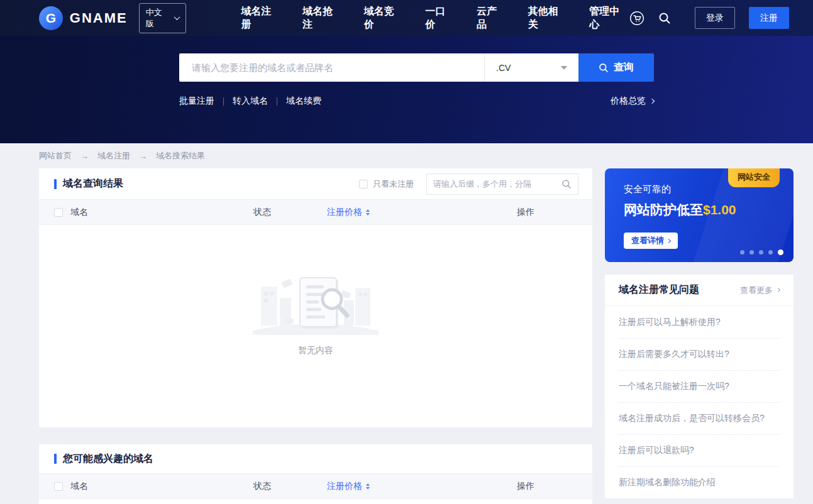  What do you see at coordinates (416, 101) in the screenshot?
I see `hero-quick-links: 批量注册 转入域名 域名续费 价格总览` at bounding box center [416, 101].